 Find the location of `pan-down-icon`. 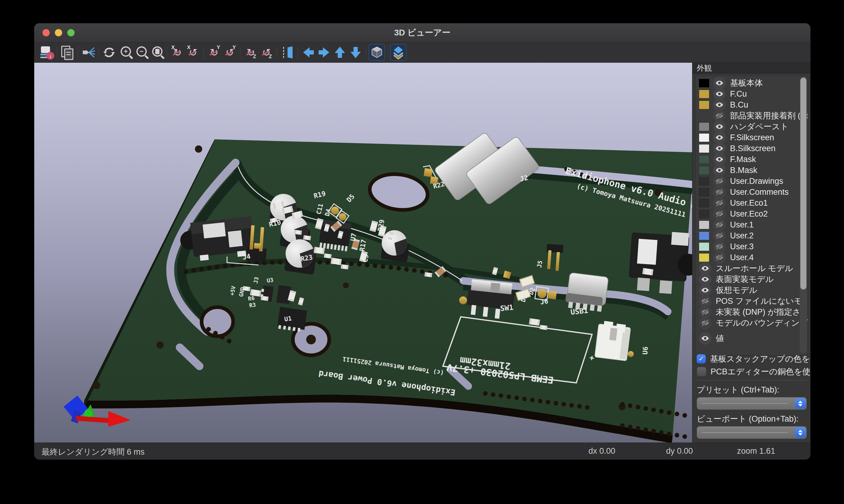

pan-down-icon is located at coordinates (356, 52).